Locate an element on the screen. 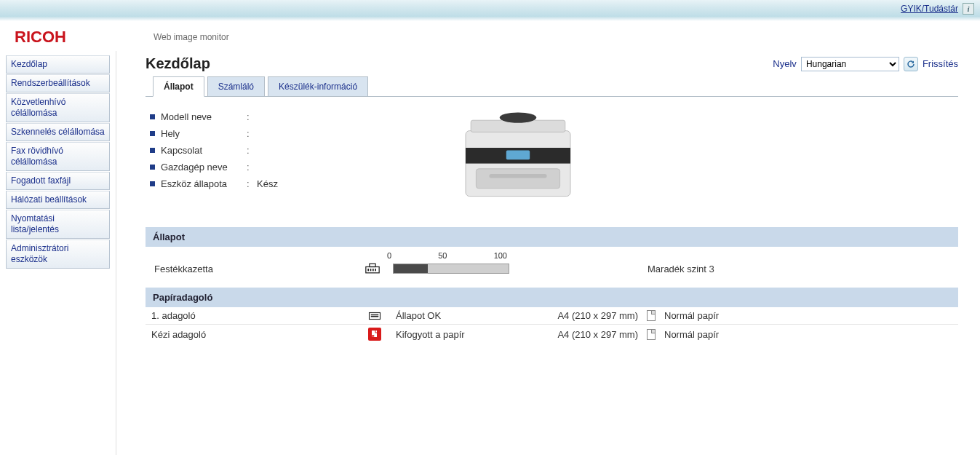  tray-name: Kézi adagoló is located at coordinates (257, 335).